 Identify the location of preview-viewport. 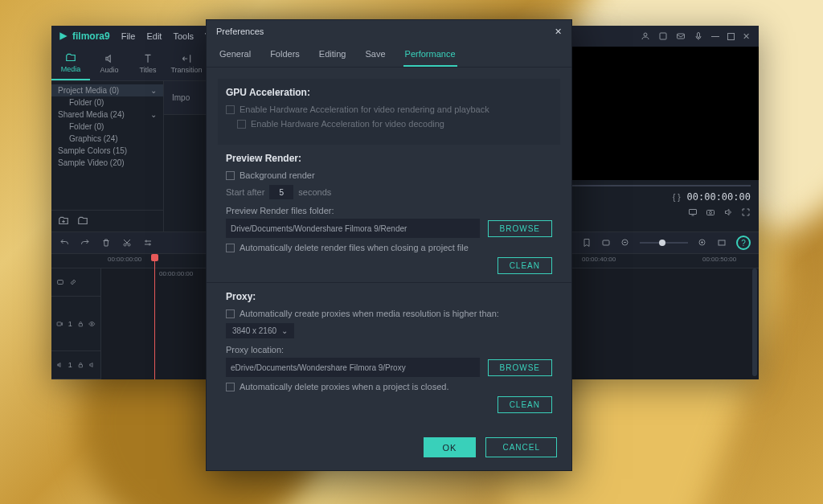
(651, 113).